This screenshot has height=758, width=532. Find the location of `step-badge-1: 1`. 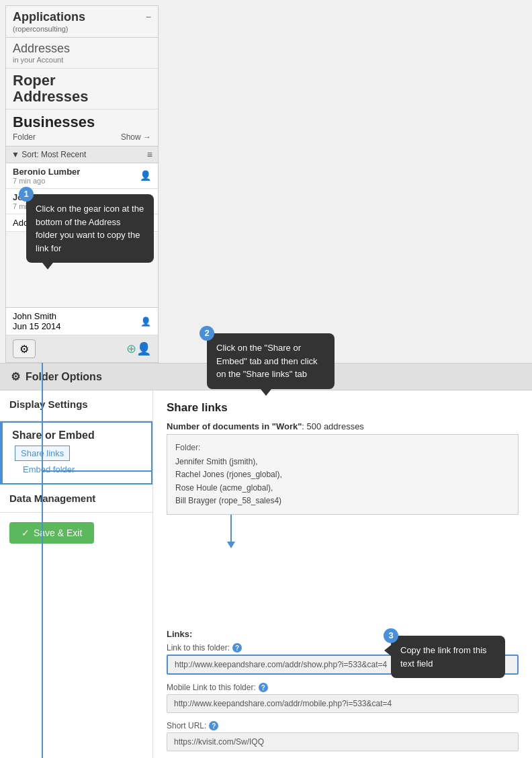

step-badge-1: 1 is located at coordinates (26, 194).